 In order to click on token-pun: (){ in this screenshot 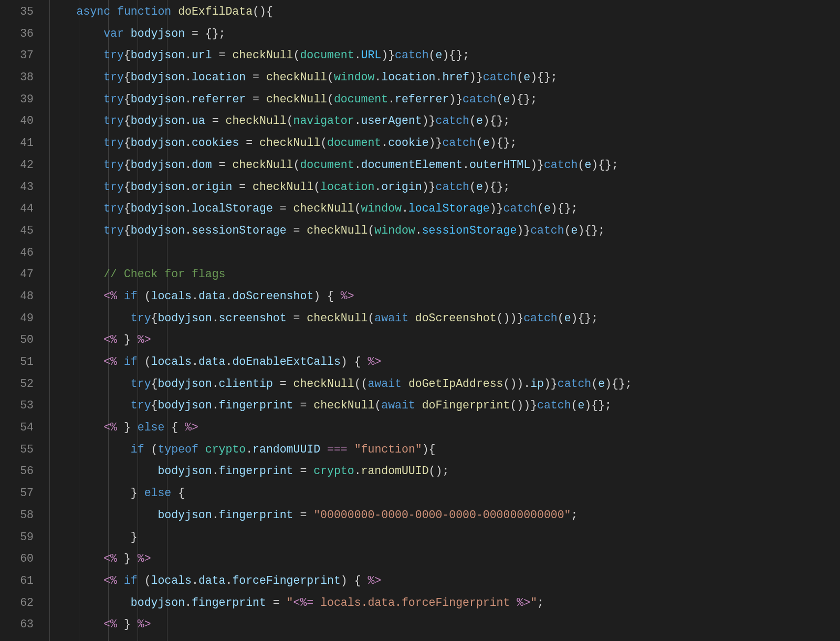, I will do `click(262, 12)`.